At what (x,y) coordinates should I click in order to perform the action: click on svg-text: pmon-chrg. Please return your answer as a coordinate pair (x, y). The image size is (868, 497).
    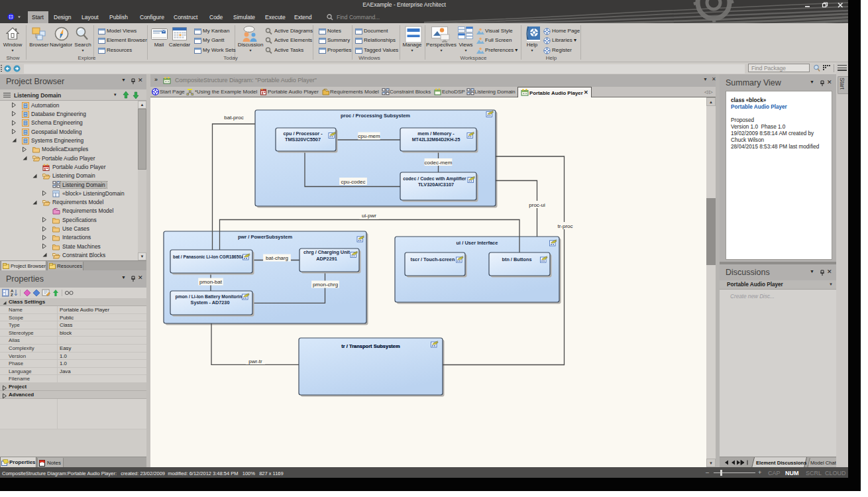
    Looking at the image, I should click on (325, 285).